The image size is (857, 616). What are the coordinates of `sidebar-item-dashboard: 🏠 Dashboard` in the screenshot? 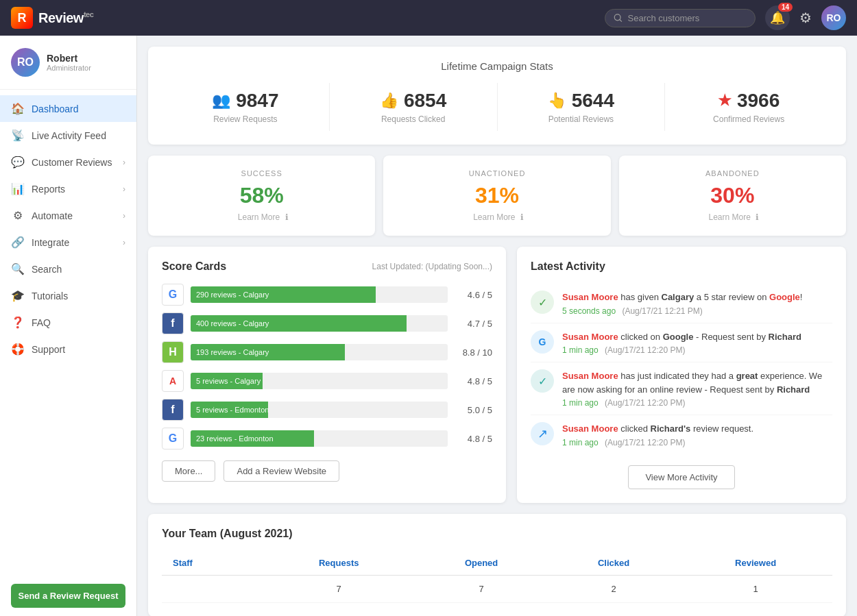 It's located at (69, 108).